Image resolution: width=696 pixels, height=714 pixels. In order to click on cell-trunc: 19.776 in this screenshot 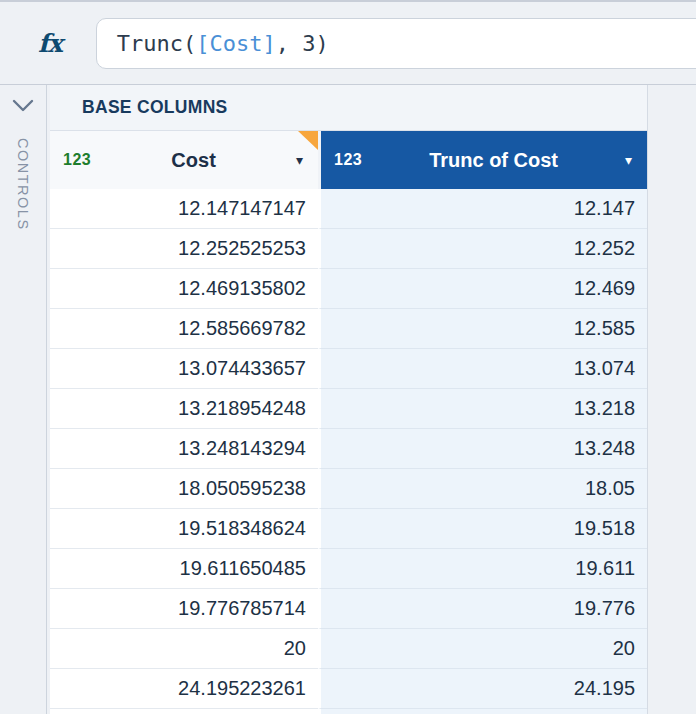, I will do `click(482, 609)`.